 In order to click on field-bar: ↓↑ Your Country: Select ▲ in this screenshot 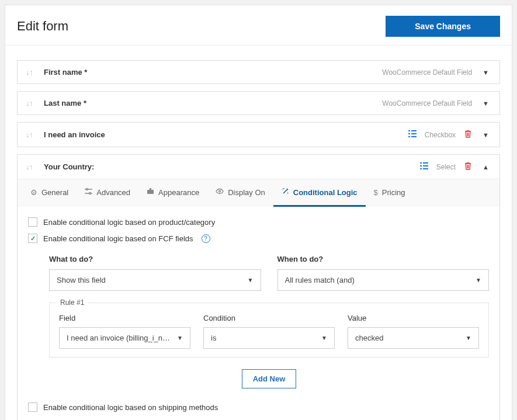, I will do `click(258, 167)`.